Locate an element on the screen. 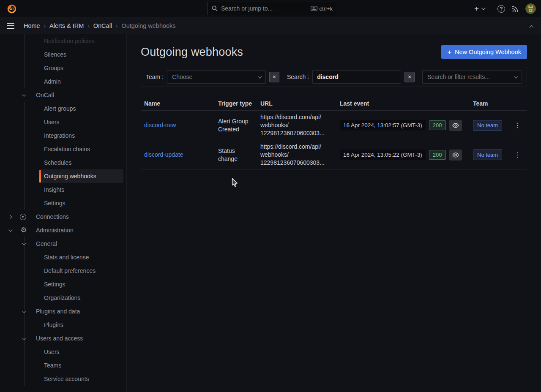  user-avatar is located at coordinates (531, 8).